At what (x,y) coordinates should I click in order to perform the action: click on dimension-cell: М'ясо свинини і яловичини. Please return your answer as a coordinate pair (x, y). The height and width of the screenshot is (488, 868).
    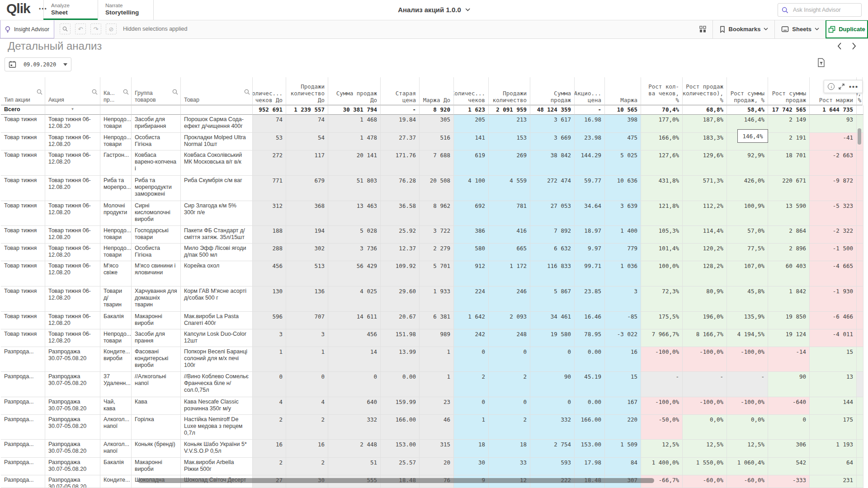
    Looking at the image, I should click on (156, 274).